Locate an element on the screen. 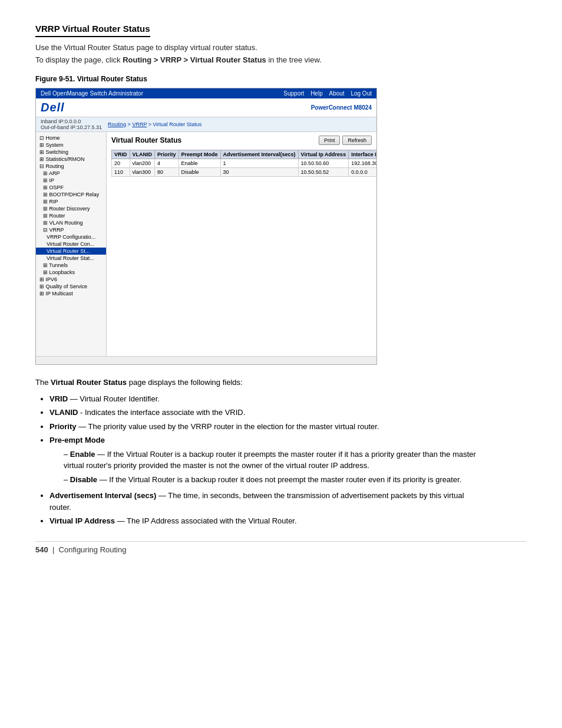 Image resolution: width=562 pixels, height=728 pixels. footer-section: Configuring Routing is located at coordinates (93, 549).